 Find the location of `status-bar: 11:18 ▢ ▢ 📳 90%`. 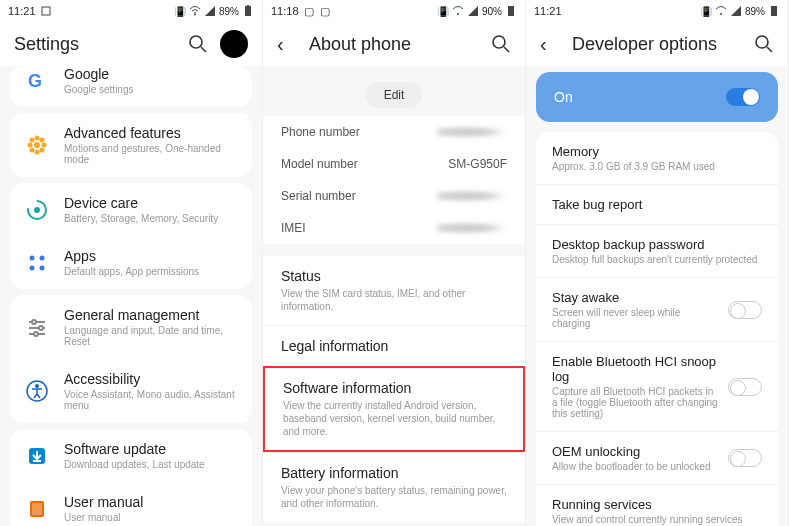

status-bar: 11:18 ▢ ▢ 📳 90% is located at coordinates (394, 11).